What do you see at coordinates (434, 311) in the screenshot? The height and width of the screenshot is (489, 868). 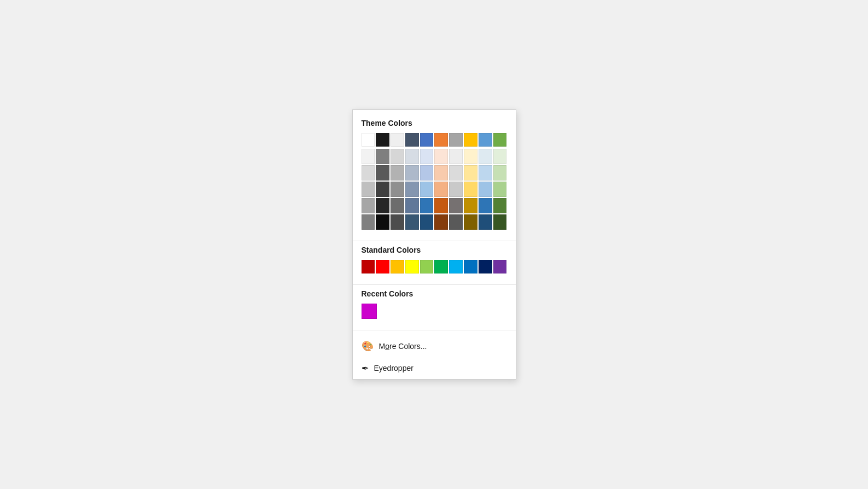 I see `recent-colors-row` at bounding box center [434, 311].